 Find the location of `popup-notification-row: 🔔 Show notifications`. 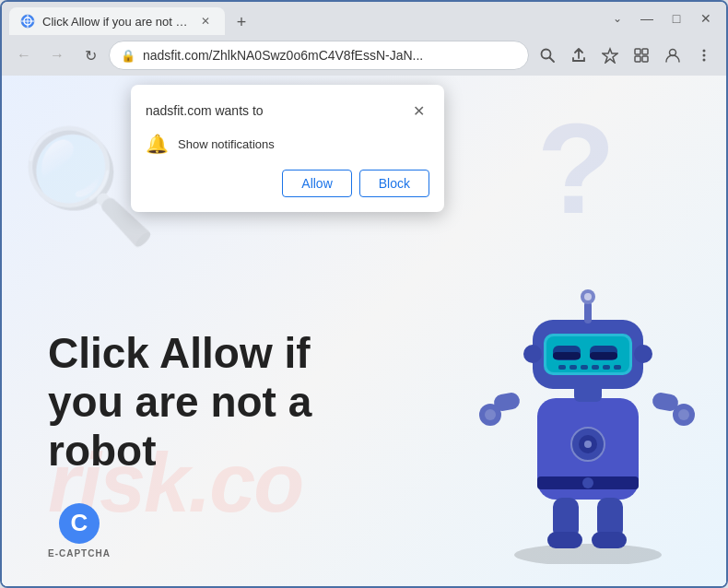

popup-notification-row: 🔔 Show notifications is located at coordinates (288, 144).